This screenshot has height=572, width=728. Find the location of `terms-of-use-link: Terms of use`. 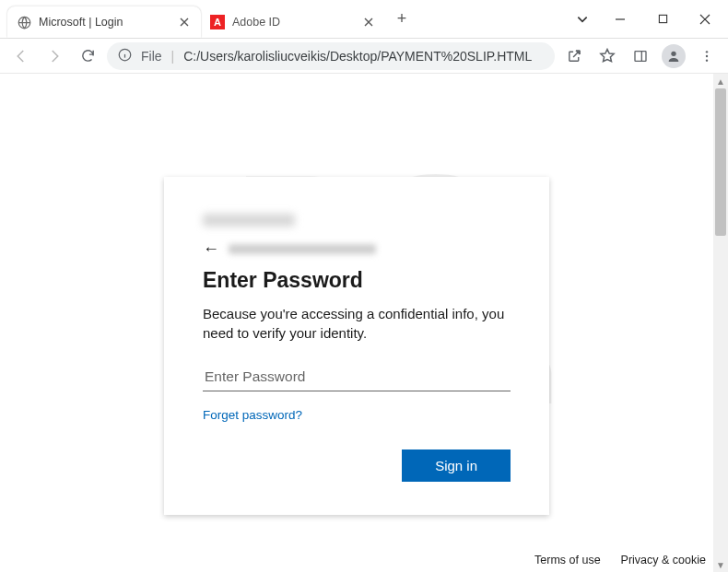

terms-of-use-link: Terms of use is located at coordinates (568, 560).